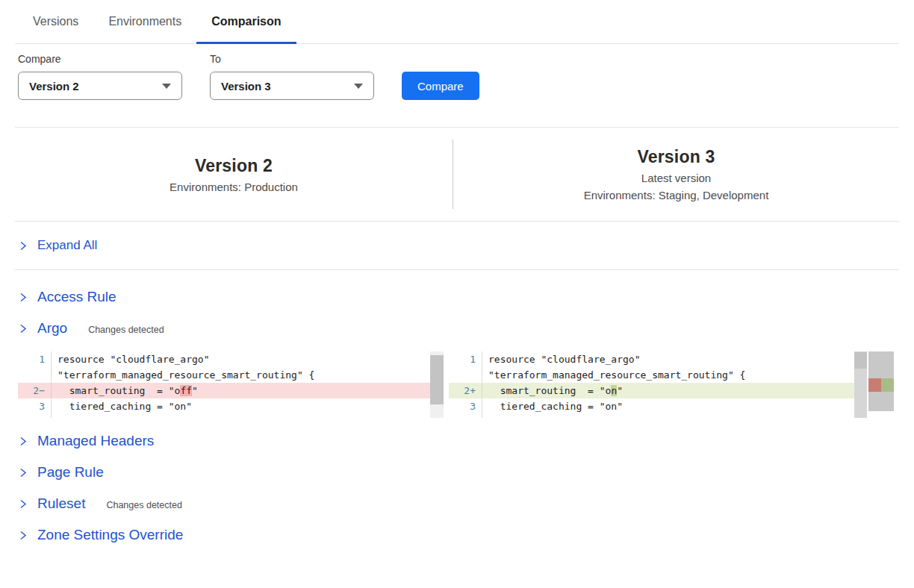  I want to click on section-label: Zone Settings Override, so click(111, 535).